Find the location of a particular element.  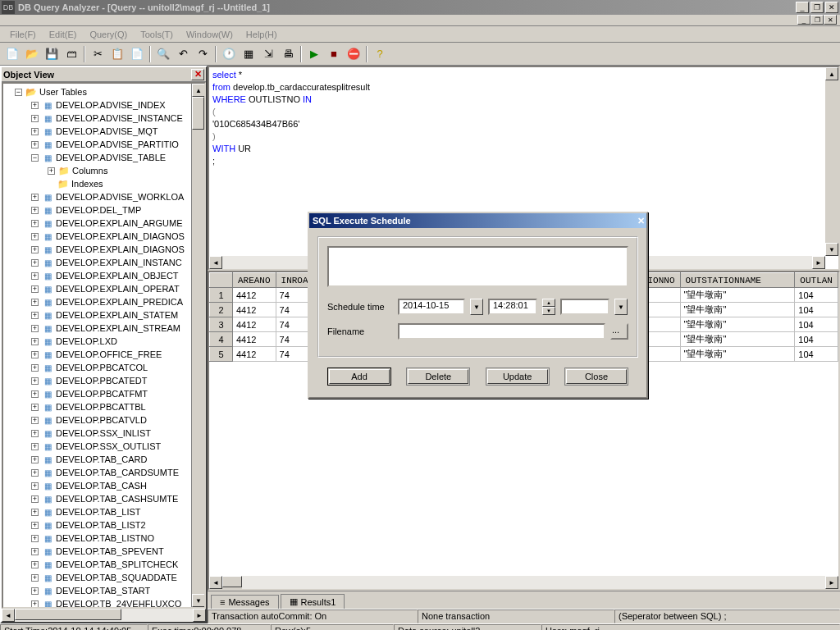

open-icon: 📂 is located at coordinates (32, 54).